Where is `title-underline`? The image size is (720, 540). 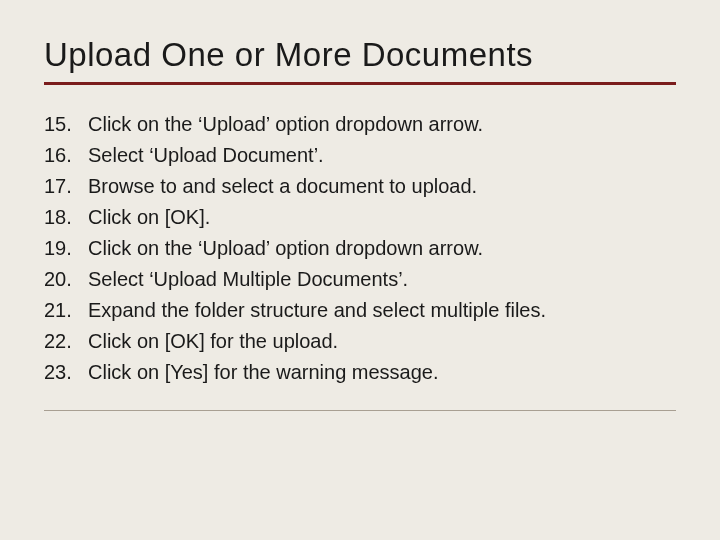
title-underline is located at coordinates (360, 84).